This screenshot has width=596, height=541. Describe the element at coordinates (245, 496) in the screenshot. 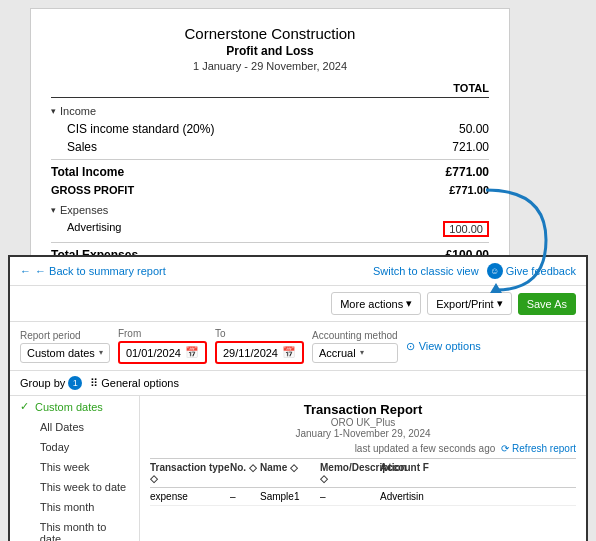

I see `row-no: –` at that location.